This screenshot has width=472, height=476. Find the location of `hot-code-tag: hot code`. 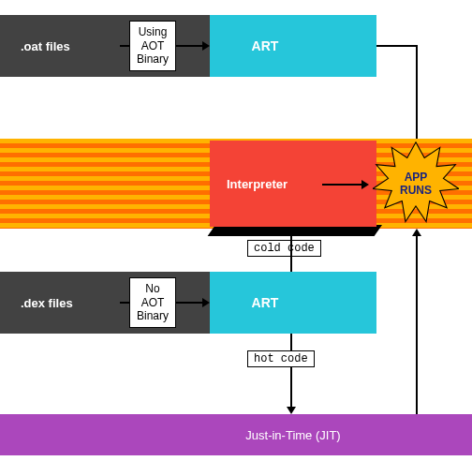

hot-code-tag: hot code is located at coordinates (281, 359).